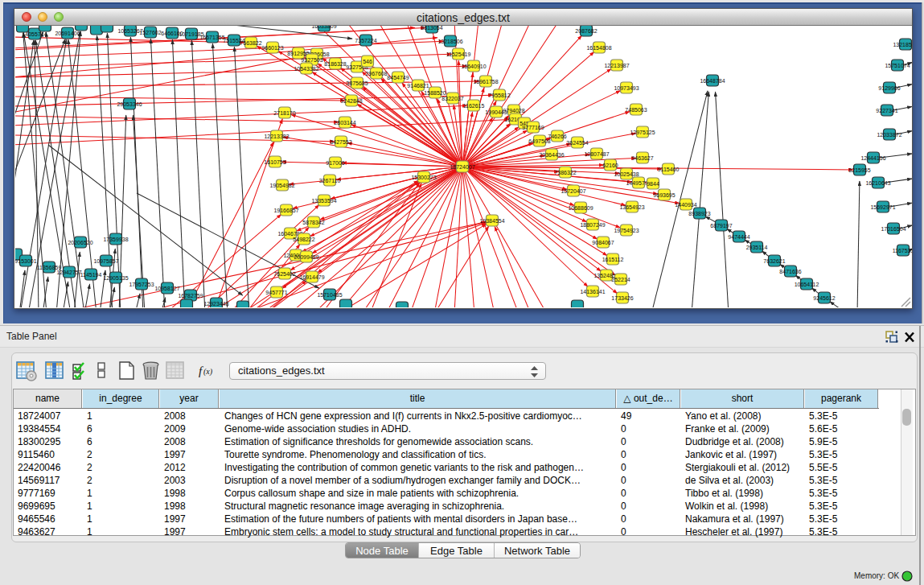 The image size is (924, 585). I want to click on svg-text: 1588520, so click(434, 93).